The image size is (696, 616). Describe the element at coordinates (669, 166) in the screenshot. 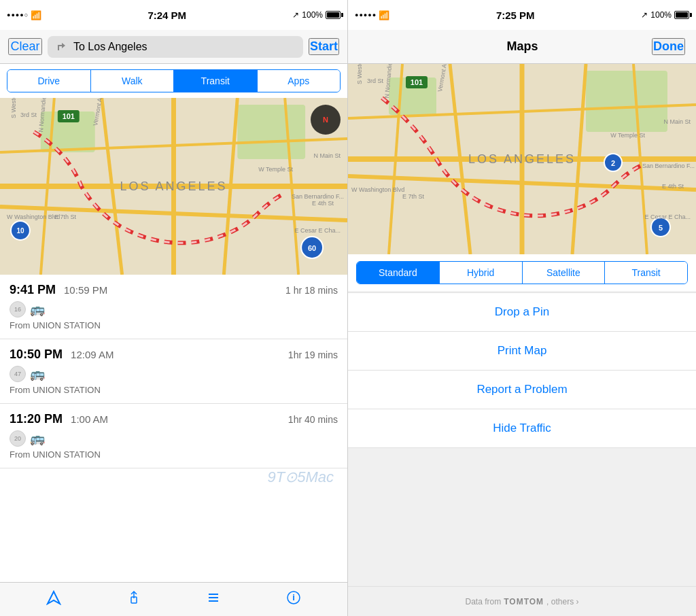

I see `street-label-sanbernardino-r: San Bernardino F...` at that location.